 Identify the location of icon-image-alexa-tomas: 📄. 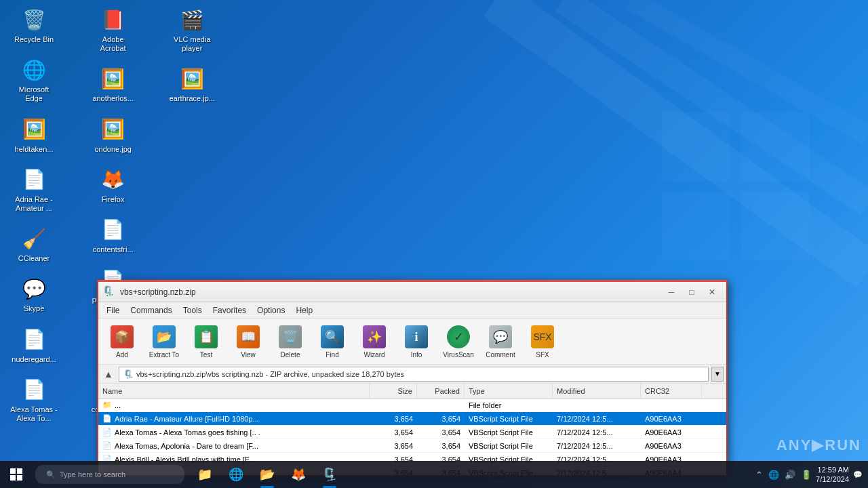
(34, 390).